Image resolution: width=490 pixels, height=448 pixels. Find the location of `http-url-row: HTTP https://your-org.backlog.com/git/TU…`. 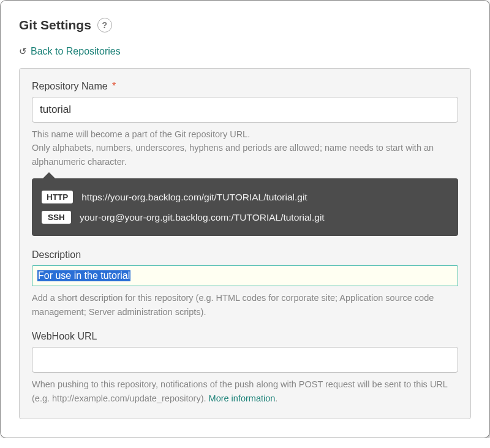

http-url-row: HTTP https://your-org.backlog.com/git/TU… is located at coordinates (245, 197).